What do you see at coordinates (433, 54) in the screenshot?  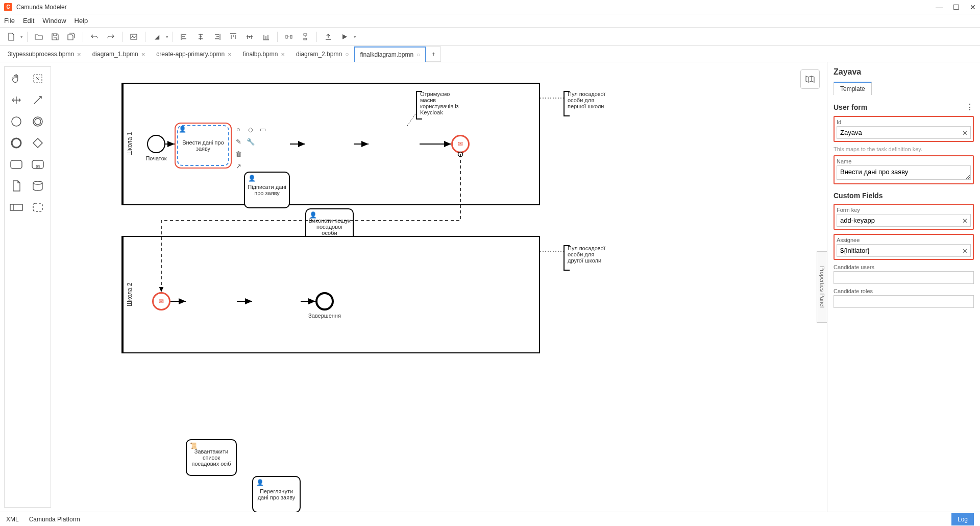 I see `new-tab-button: +` at bounding box center [433, 54].